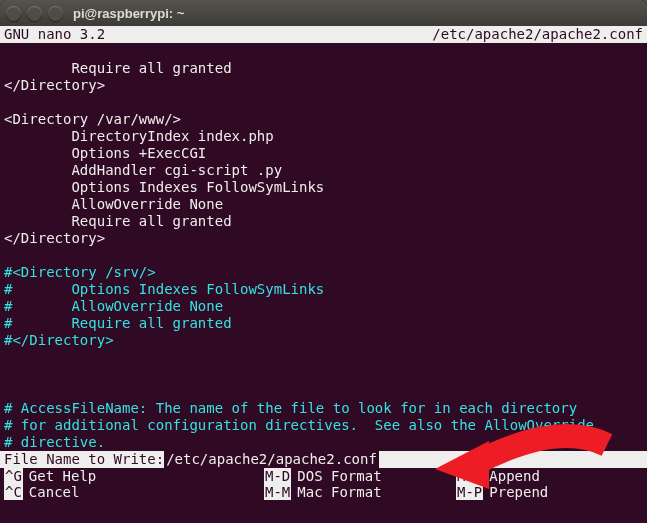  I want to click on minimize-icon, so click(34, 14).